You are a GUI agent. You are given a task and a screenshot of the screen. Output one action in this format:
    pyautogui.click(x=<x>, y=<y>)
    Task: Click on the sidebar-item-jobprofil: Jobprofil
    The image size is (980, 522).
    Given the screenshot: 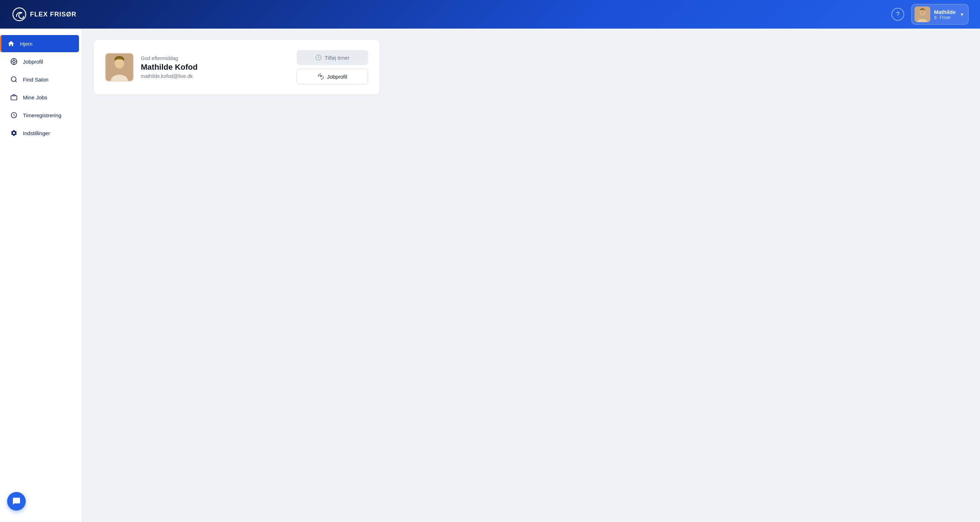 What is the action you would take?
    pyautogui.click(x=41, y=62)
    